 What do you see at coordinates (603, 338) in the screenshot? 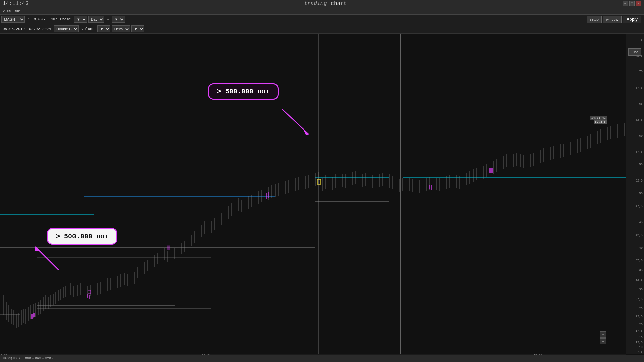
I see `chart-icons: ⊹ ⊞` at bounding box center [603, 338].